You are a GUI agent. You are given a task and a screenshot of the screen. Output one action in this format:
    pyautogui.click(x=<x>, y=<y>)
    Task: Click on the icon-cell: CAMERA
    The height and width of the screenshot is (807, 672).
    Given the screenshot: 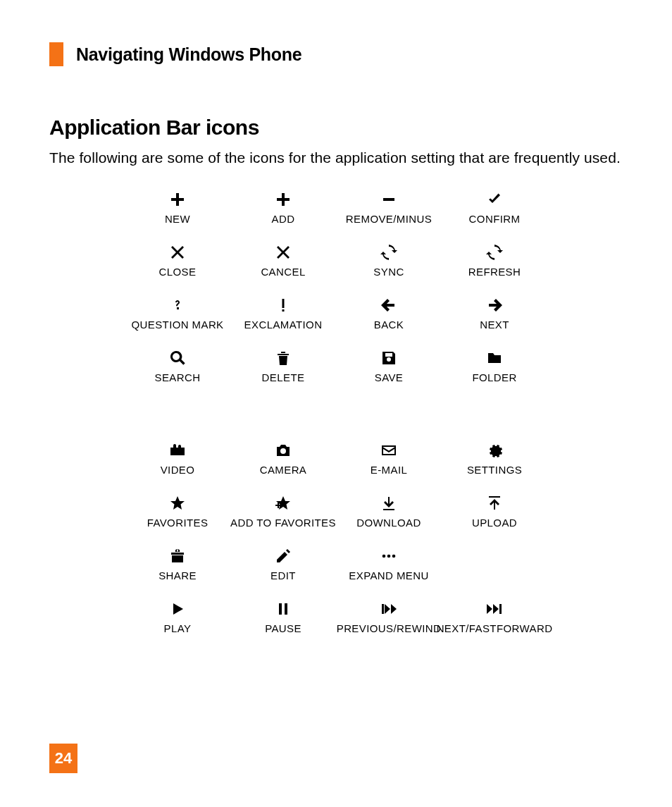 What is the action you would take?
    pyautogui.click(x=283, y=458)
    